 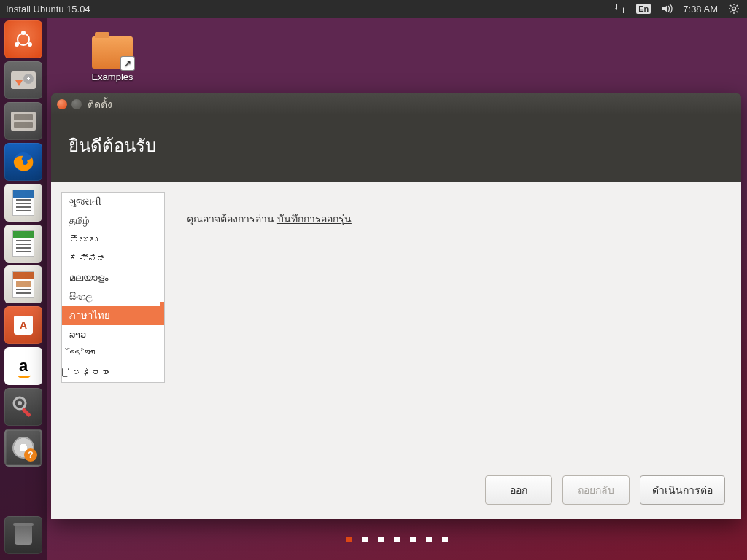 What do you see at coordinates (643, 9) in the screenshot?
I see `keyboard-layout-indicator: En` at bounding box center [643, 9].